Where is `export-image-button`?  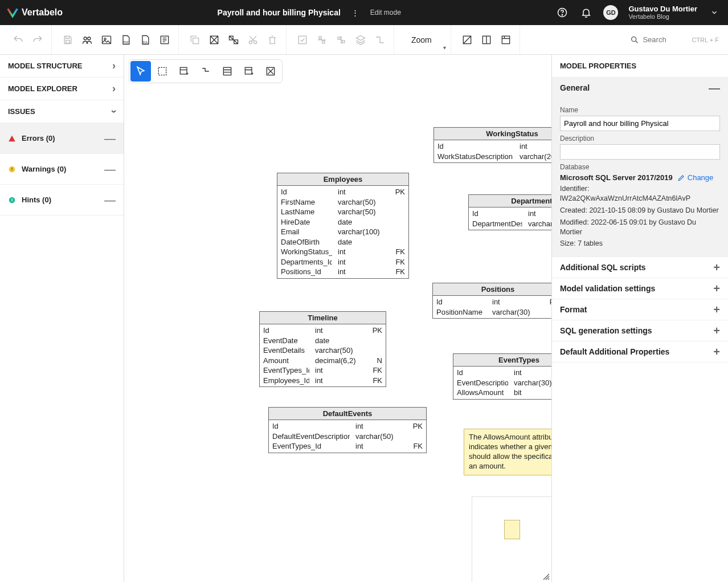
export-image-button is located at coordinates (107, 40).